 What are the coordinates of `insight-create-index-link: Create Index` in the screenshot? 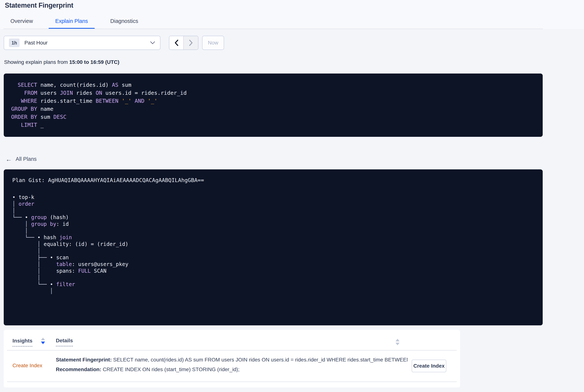 It's located at (27, 366).